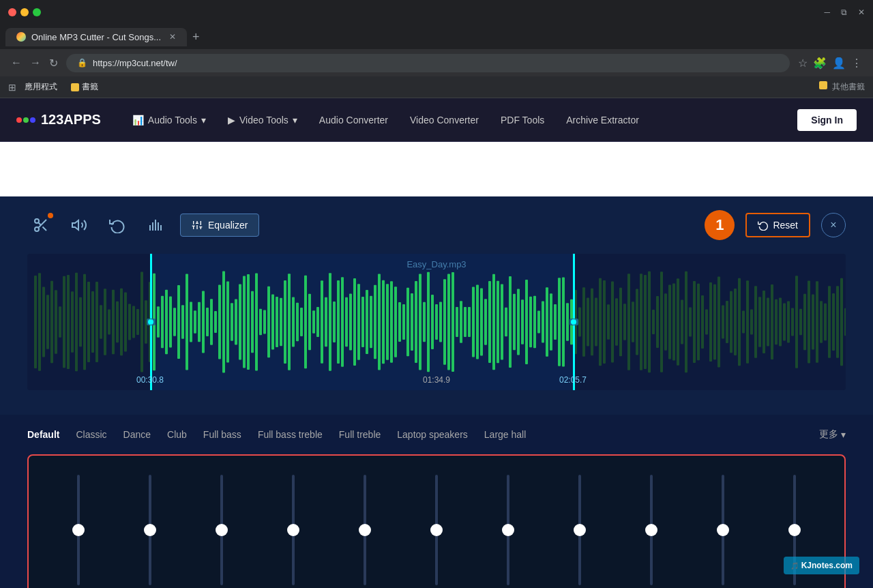 This screenshot has width=873, height=588. Describe the element at coordinates (651, 530) in the screenshot. I see `eq-thumb-12k` at that location.